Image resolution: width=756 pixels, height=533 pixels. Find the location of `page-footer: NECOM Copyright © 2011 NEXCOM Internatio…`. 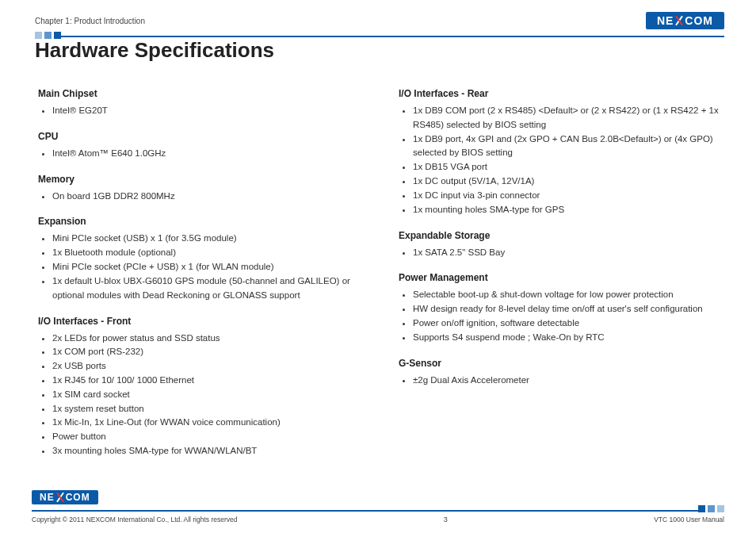

page-footer: NECOM Copyright © 2011 NEXCOM Internatio… is located at coordinates (378, 507).